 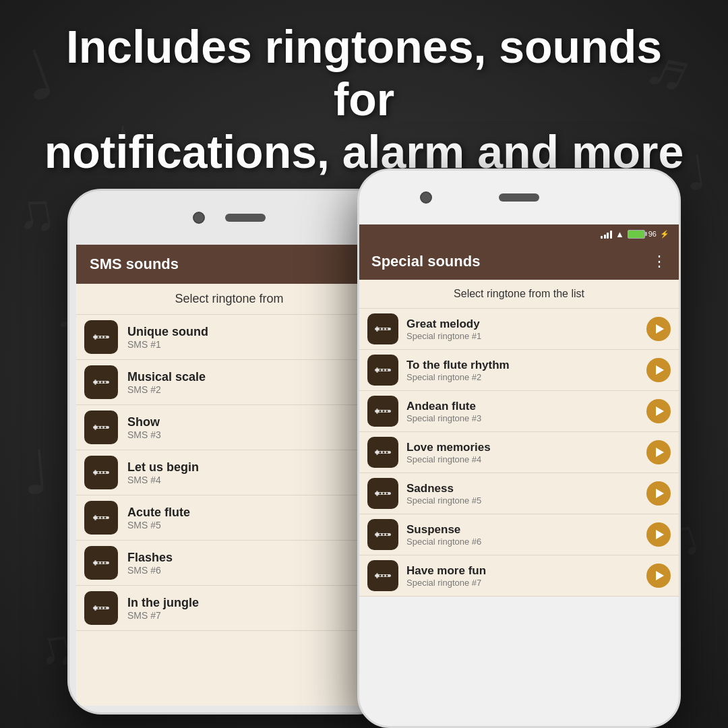 I want to click on sms-item-sub: SMS #2, so click(x=166, y=390).